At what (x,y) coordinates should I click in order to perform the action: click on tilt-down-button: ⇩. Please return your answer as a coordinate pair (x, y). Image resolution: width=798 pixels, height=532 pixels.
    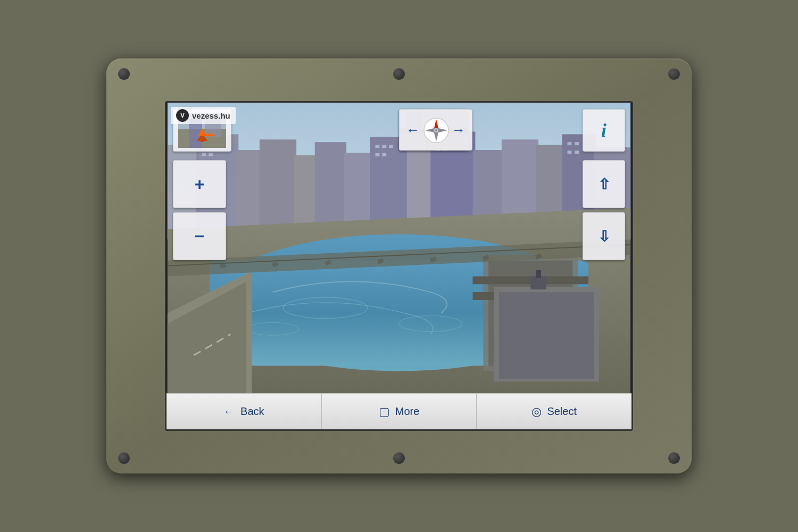
    Looking at the image, I should click on (604, 236).